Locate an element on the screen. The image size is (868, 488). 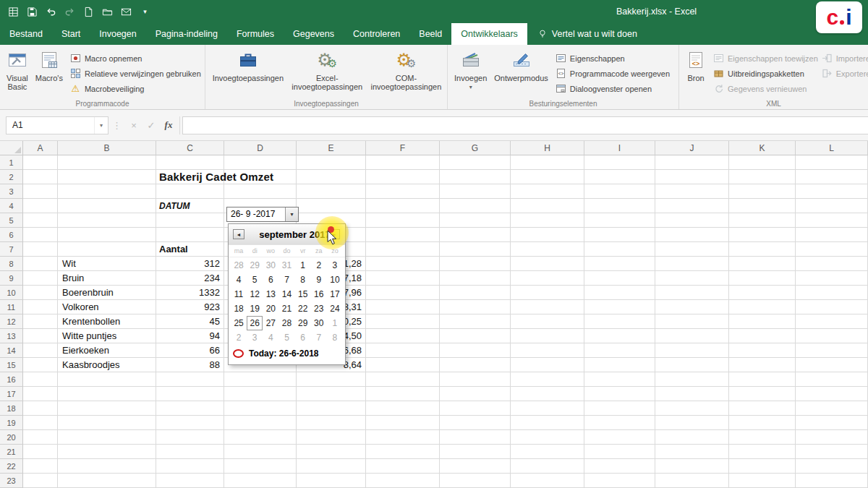
tab-beeld: Beeld is located at coordinates (430, 34).